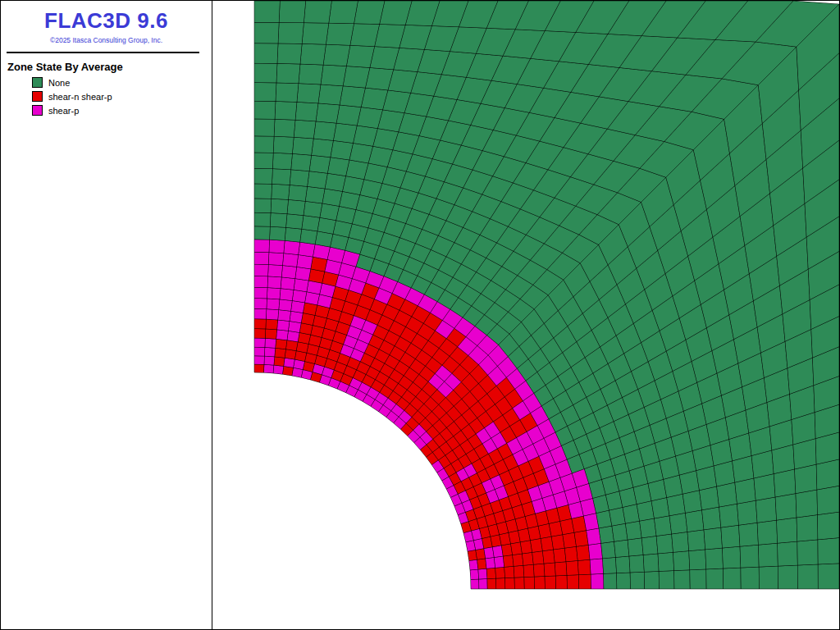 This screenshot has height=630, width=840. What do you see at coordinates (107, 40) in the screenshot?
I see `copyright: ©2025 Itasca Consulting Group, Inc.` at bounding box center [107, 40].